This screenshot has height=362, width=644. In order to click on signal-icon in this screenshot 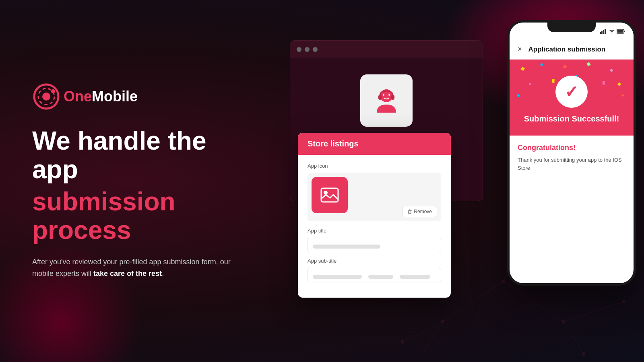, I will do `click(603, 31)`.